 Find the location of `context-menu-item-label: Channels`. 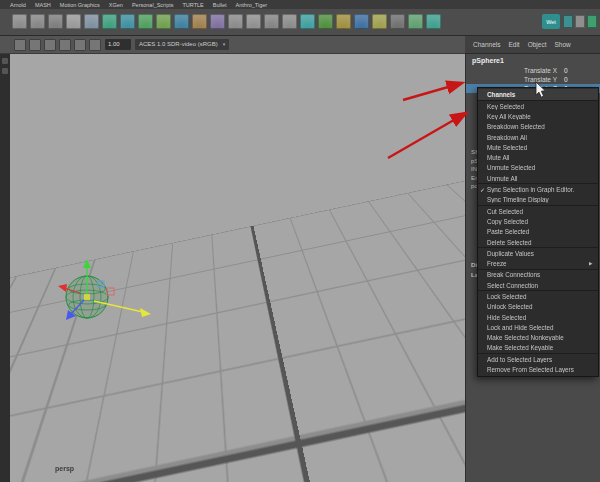

context-menu-item-label: Channels is located at coordinates (538, 94).